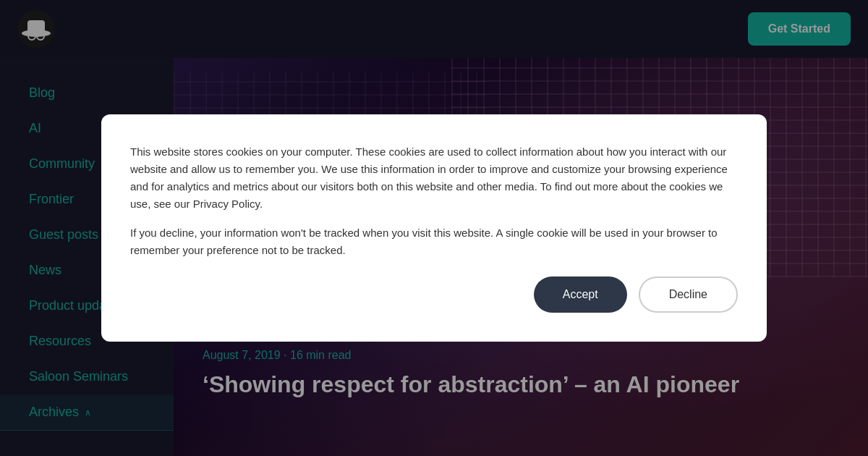  What do you see at coordinates (434, 178) in the screenshot?
I see `cookie-paragraph-1: This website stores cookies on your comp…` at bounding box center [434, 178].